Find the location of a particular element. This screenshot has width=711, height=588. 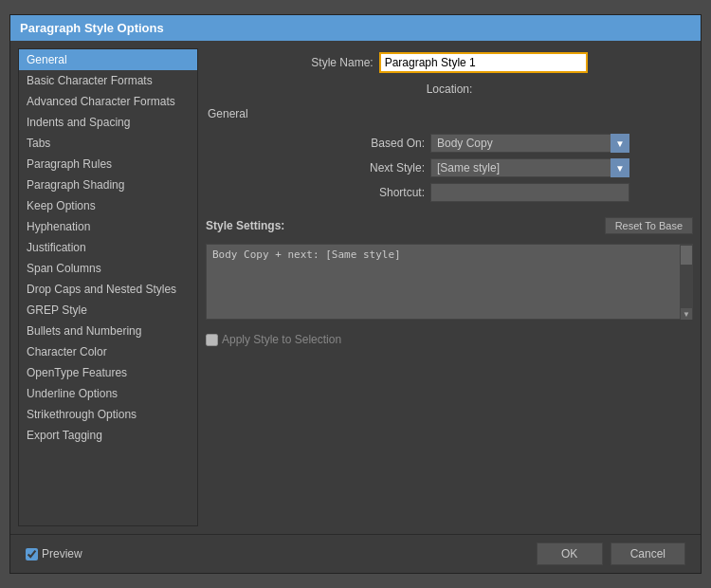

sidebar-item: GREP Style is located at coordinates (108, 310).